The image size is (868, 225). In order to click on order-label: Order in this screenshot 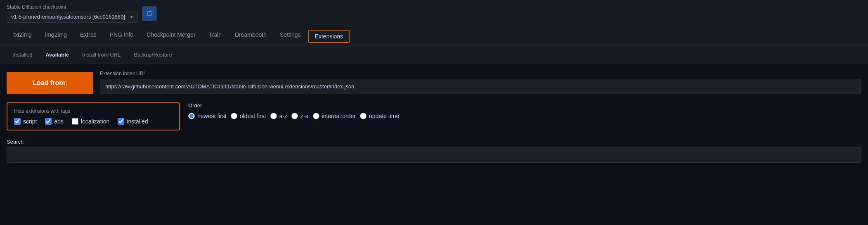, I will do `click(525, 106)`.